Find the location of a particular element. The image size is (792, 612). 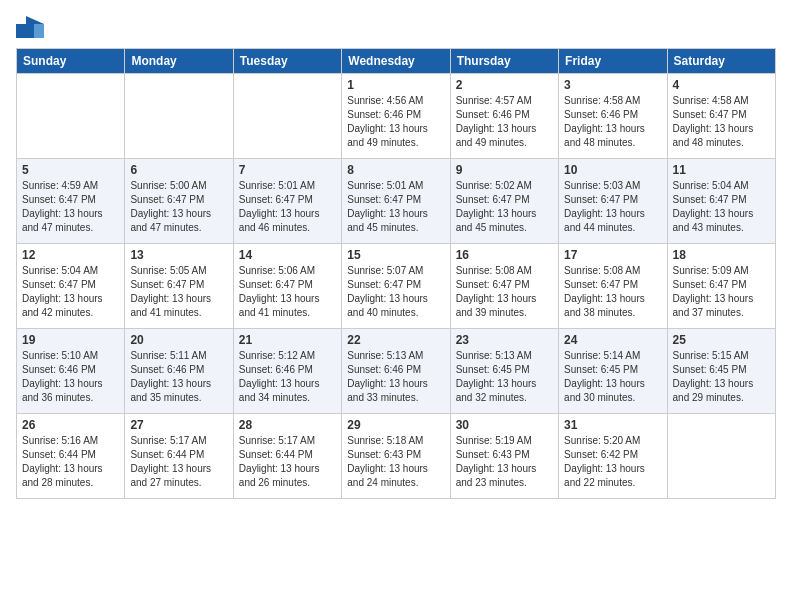

day-cell: 12Sunrise: 5:04 AM Sunset: 6:47 PM Dayli… is located at coordinates (71, 286).